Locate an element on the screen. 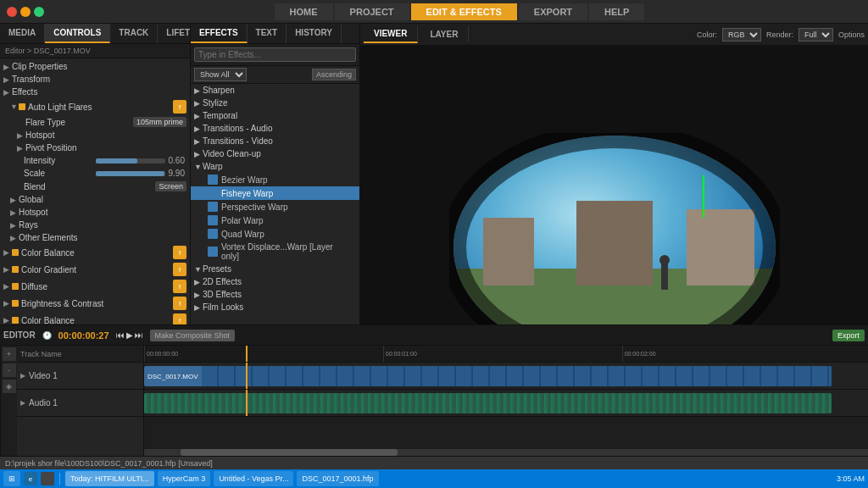 This screenshot has width=868, height=488. prop-transform: Transform is located at coordinates (95, 80).